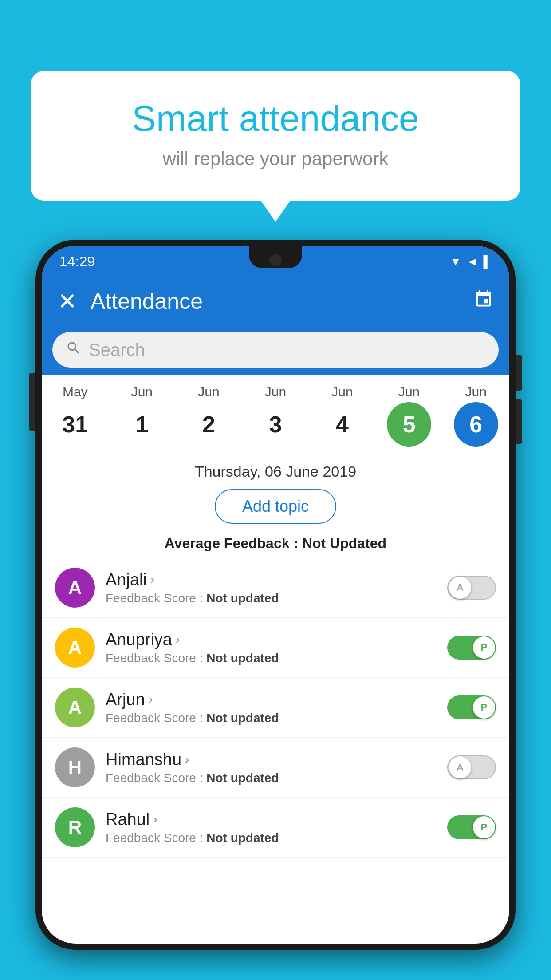  What do you see at coordinates (276, 136) in the screenshot?
I see `speech-bubble: Smart attendance will replace your paper…` at bounding box center [276, 136].